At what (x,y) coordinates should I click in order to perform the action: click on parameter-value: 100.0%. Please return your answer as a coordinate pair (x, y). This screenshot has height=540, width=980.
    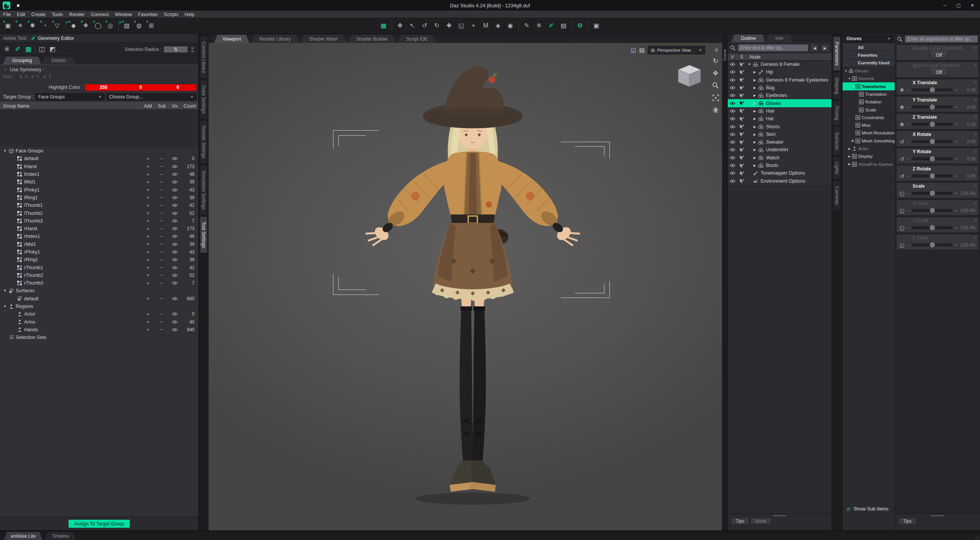
    Looking at the image, I should click on (968, 228).